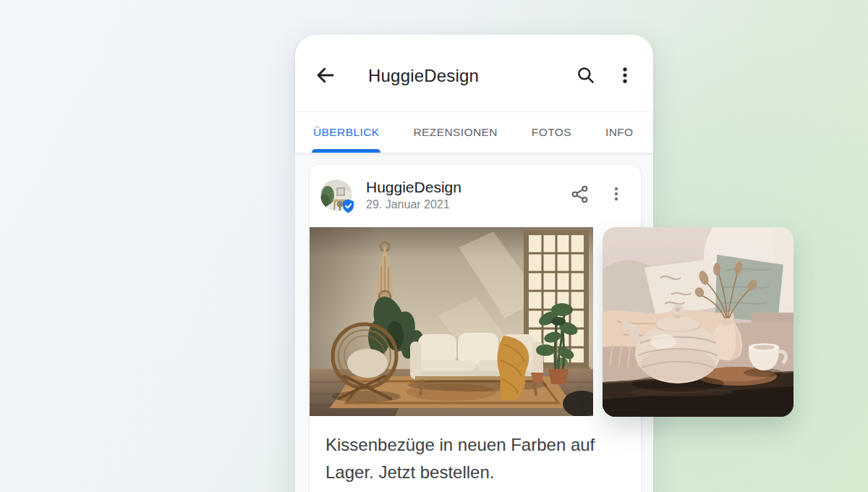 Image resolution: width=868 pixels, height=492 pixels. Describe the element at coordinates (346, 132) in the screenshot. I see `tab-ueberblick: ÜBERBLICK` at that location.